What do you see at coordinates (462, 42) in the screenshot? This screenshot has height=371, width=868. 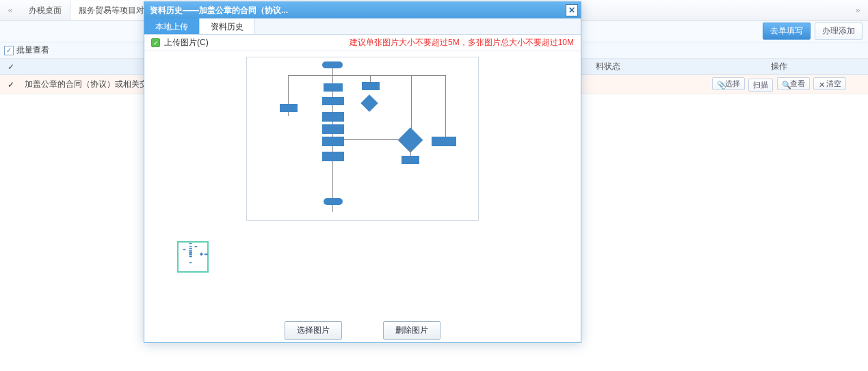 I see `upload-size-hint: 建议单张图片大小不要超过5M，多张图片总大小不要超过10M` at bounding box center [462, 42].